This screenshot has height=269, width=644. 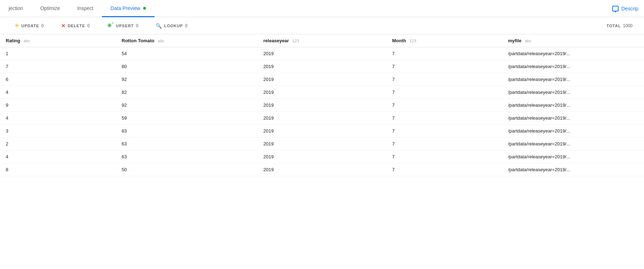 I want to click on cell-rating-3: 4, so click(x=58, y=92).